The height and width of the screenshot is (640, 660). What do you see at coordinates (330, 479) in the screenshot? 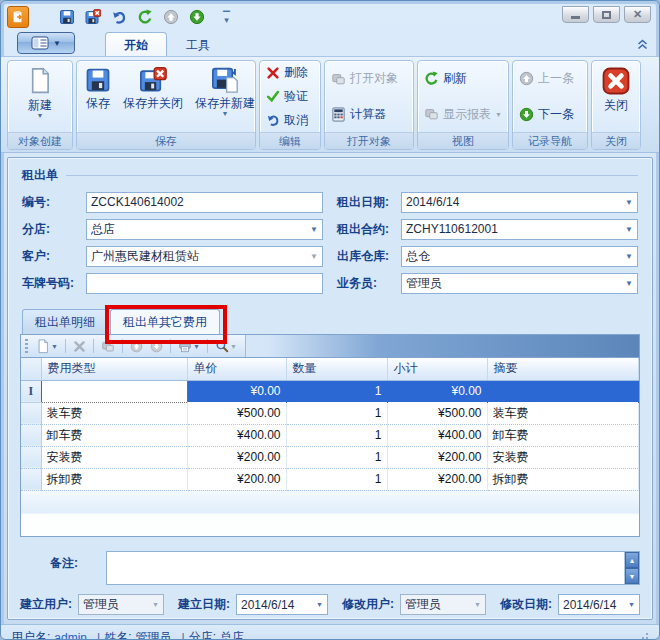
I see `table-row: 拆卸费 ¥200.00 1 ¥200.00 拆卸费` at bounding box center [330, 479].